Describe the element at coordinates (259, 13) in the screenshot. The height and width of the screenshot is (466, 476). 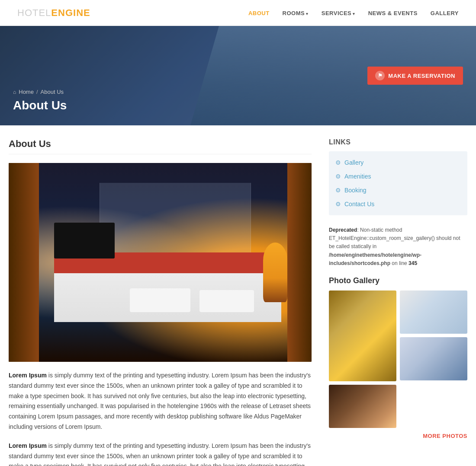
I see `nav-item-about: ABOUT` at that location.